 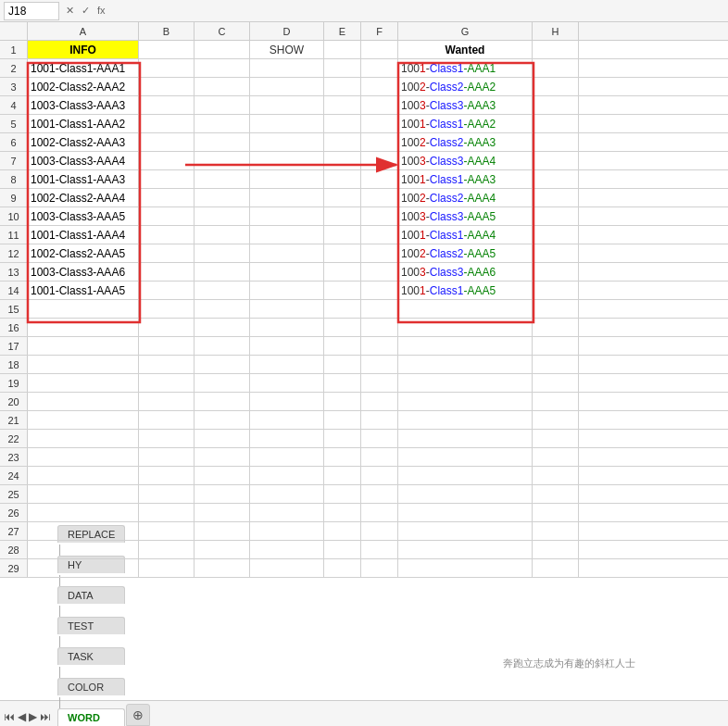 I want to click on cell-H15, so click(x=556, y=309).